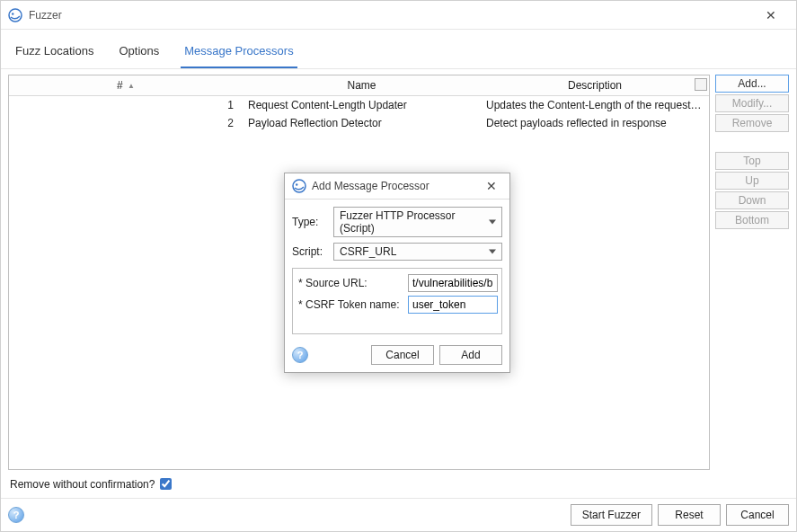 The height and width of the screenshot is (532, 797). What do you see at coordinates (397, 301) in the screenshot?
I see `parameters-box: * Source URL: * CSRF Token name:` at bounding box center [397, 301].